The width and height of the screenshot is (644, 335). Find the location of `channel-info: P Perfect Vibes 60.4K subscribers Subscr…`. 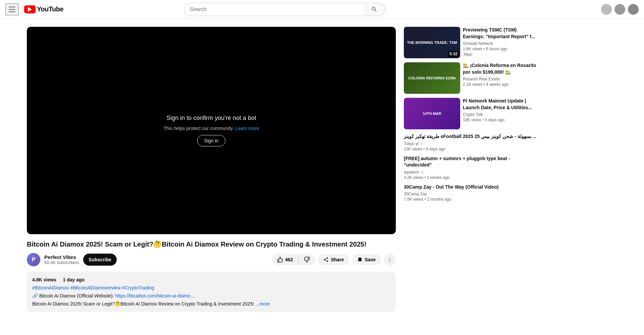

channel-info: P Perfect Vibes 60.4K subscribers Subscr… is located at coordinates (72, 260).